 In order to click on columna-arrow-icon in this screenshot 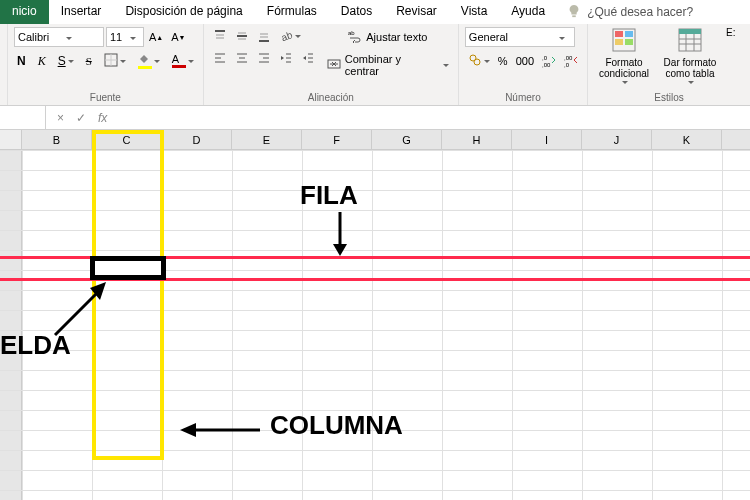, I will do `click(220, 430)`.